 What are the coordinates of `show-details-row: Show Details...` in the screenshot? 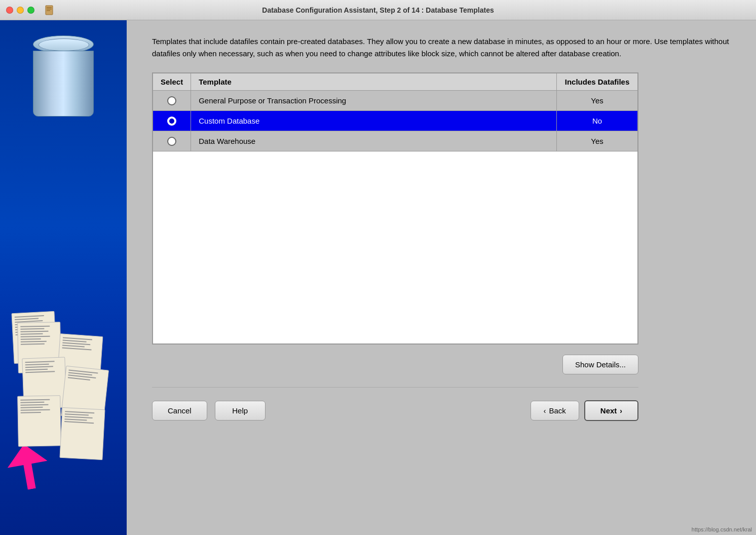 It's located at (395, 365).